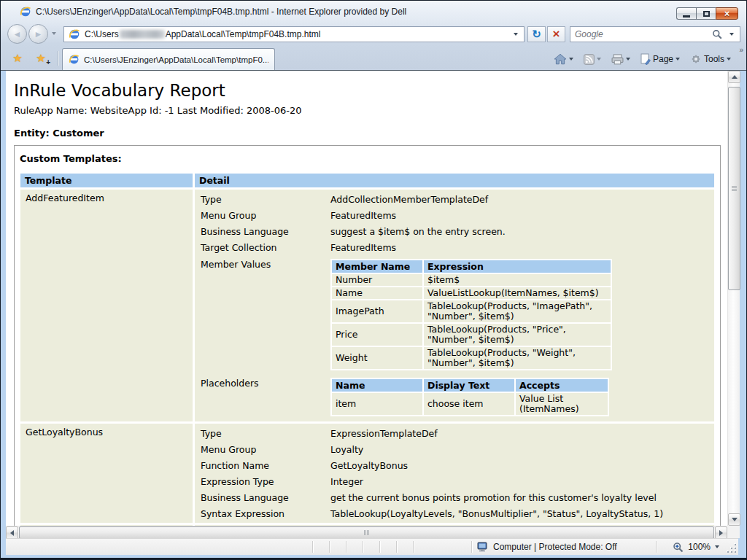 Image resolution: width=747 pixels, height=560 pixels. What do you see at coordinates (717, 34) in the screenshot?
I see `search-icon` at bounding box center [717, 34].